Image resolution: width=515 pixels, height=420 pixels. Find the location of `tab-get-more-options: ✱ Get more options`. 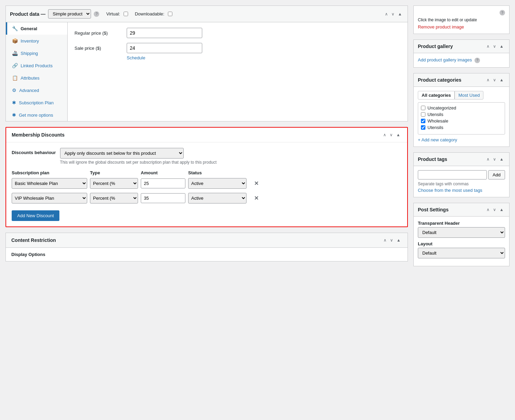

tab-get-more-options: ✱ Get more options is located at coordinates (36, 115).